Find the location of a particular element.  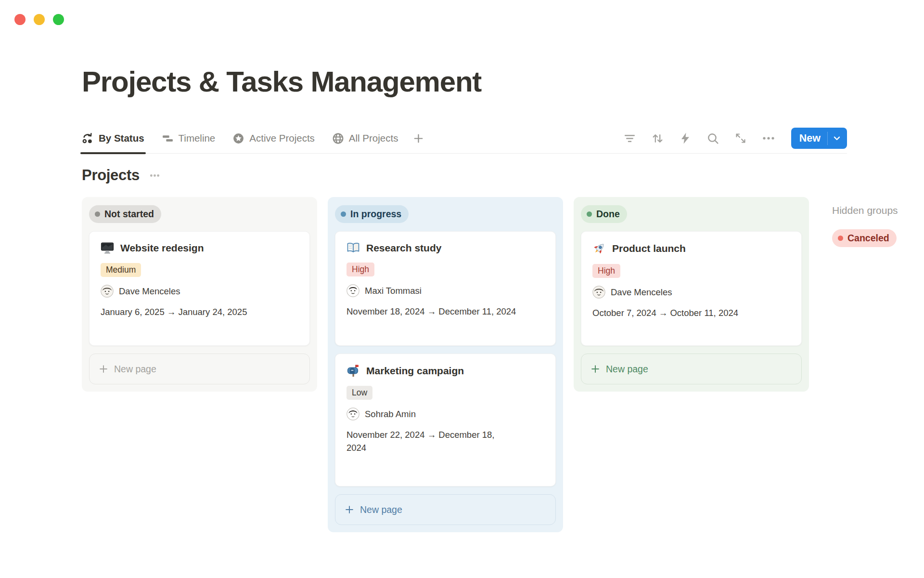

board-more-icon is located at coordinates (155, 175).